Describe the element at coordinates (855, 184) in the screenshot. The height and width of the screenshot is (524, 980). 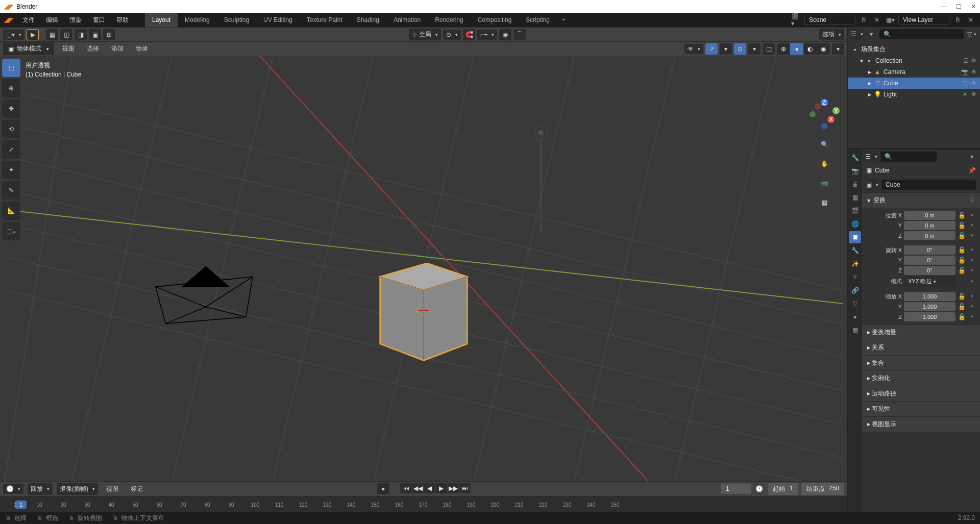
I see `proptab-output: 🖨` at that location.